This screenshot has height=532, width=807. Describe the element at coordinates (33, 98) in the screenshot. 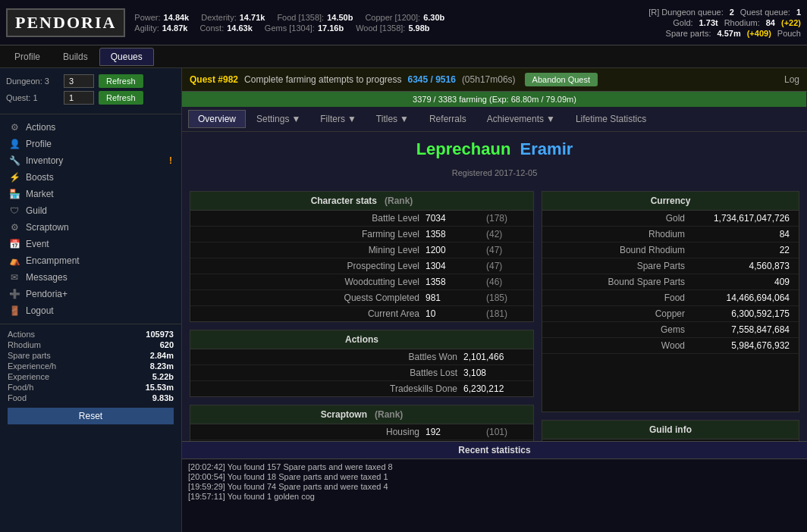

I see `quest-control-label: Quest: 1` at that location.